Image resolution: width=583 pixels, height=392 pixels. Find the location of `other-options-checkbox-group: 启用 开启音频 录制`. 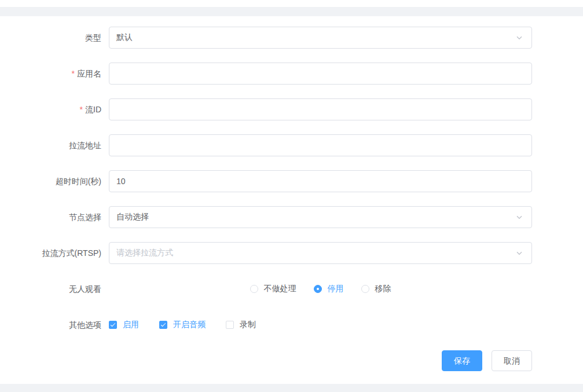

other-options-checkbox-group: 启用 开启音频 录制 is located at coordinates (321, 325).